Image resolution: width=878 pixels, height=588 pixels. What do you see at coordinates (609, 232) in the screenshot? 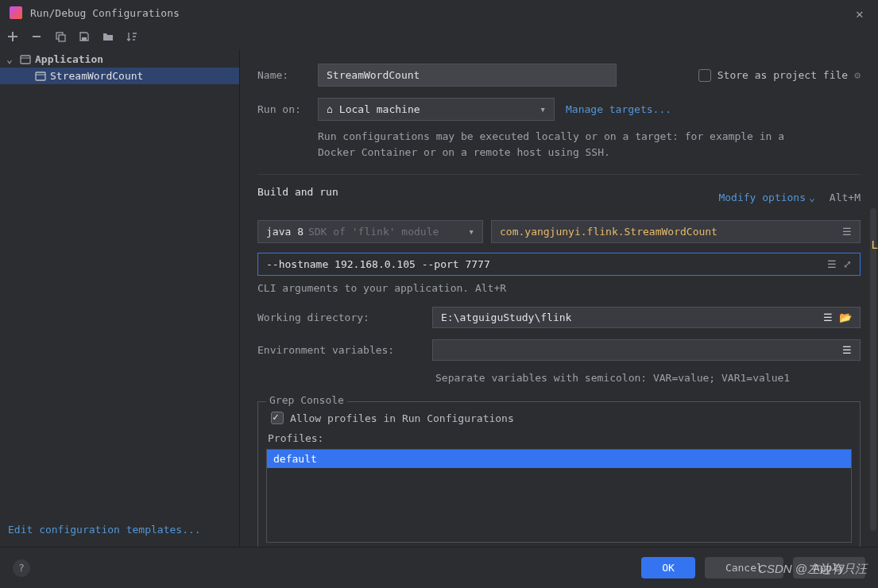
I see `main-class-value: com.yangjunyi.flink.StreamWordCount` at bounding box center [609, 232].